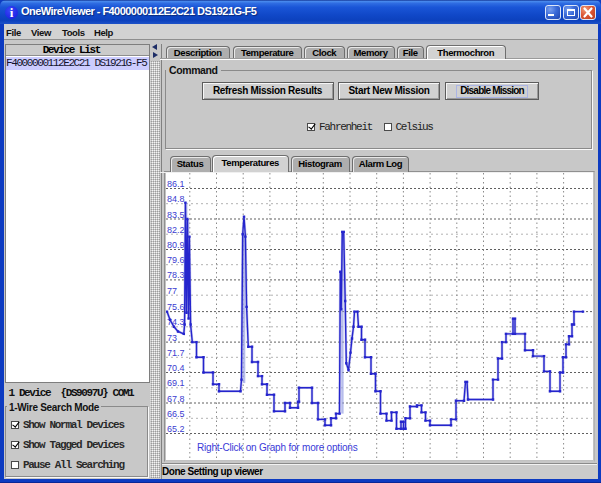 Image resolution: width=601 pixels, height=483 pixels. Describe the element at coordinates (176, 383) in the screenshot. I see `svg-text: 69.1` at that location.